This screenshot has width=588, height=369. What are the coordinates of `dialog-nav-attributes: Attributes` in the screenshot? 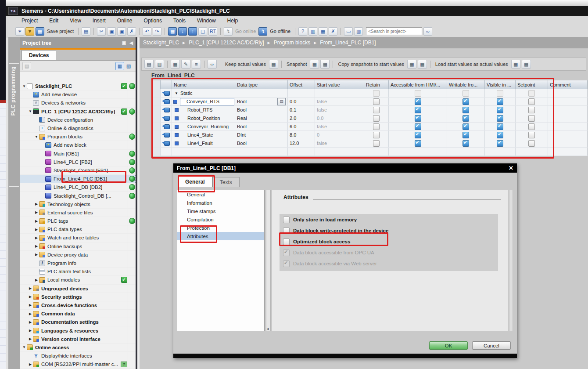 It's located at (221, 236).